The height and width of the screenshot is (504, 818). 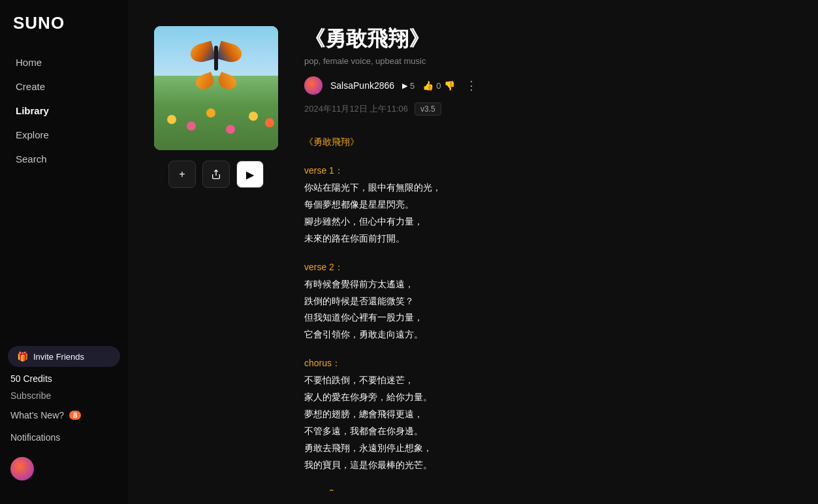 What do you see at coordinates (216, 113) in the screenshot?
I see `field-layer` at bounding box center [216, 113].